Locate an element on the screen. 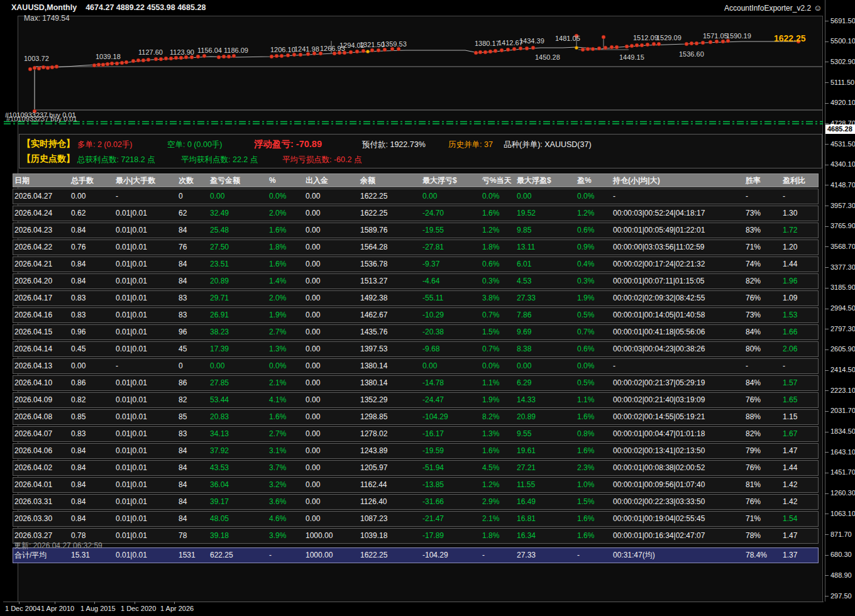  table-cell: 2026.04.27 is located at coordinates (41, 196).